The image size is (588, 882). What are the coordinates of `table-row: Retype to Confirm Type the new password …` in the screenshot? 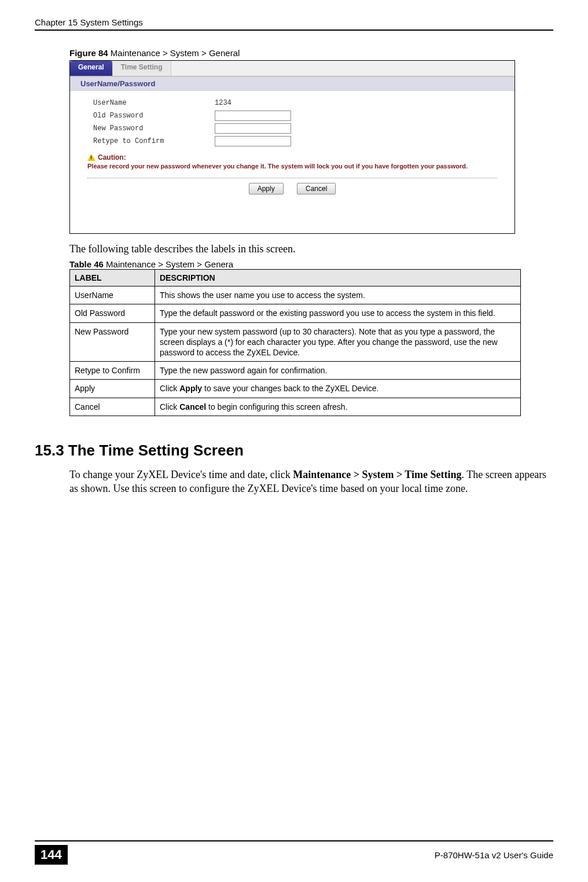 It's located at (295, 370).